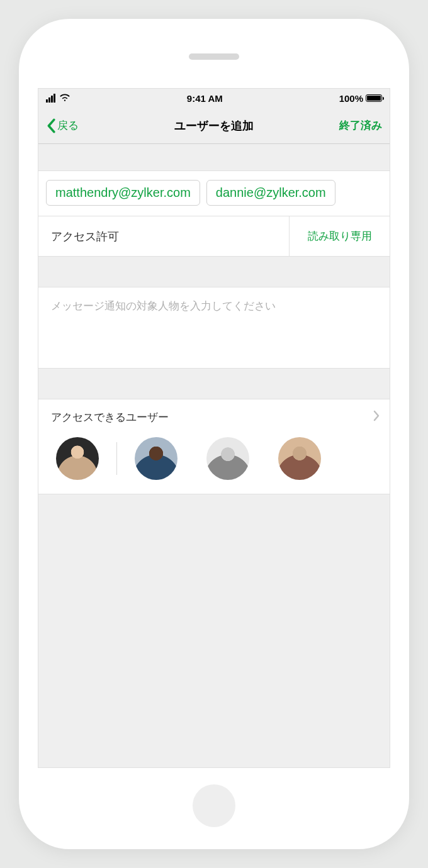 The height and width of the screenshot is (868, 428). What do you see at coordinates (117, 459) in the screenshot?
I see `avatar-divider` at bounding box center [117, 459].